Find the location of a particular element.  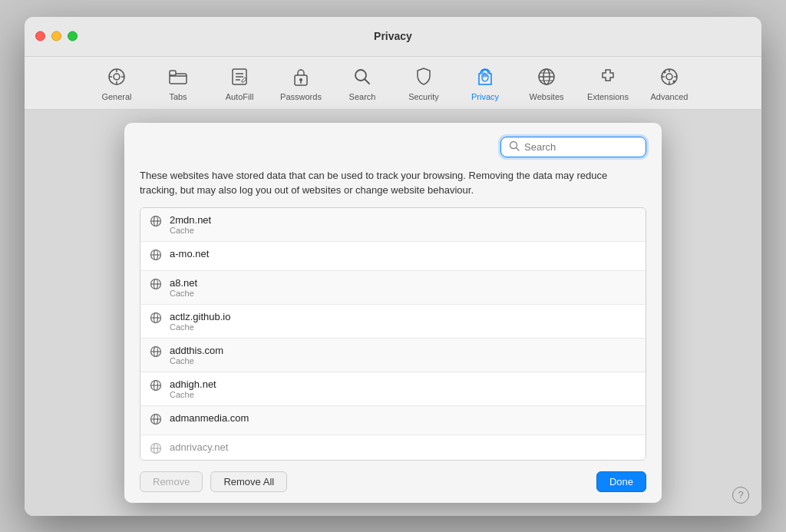

toolbar-security-label: Security is located at coordinates (424, 97).